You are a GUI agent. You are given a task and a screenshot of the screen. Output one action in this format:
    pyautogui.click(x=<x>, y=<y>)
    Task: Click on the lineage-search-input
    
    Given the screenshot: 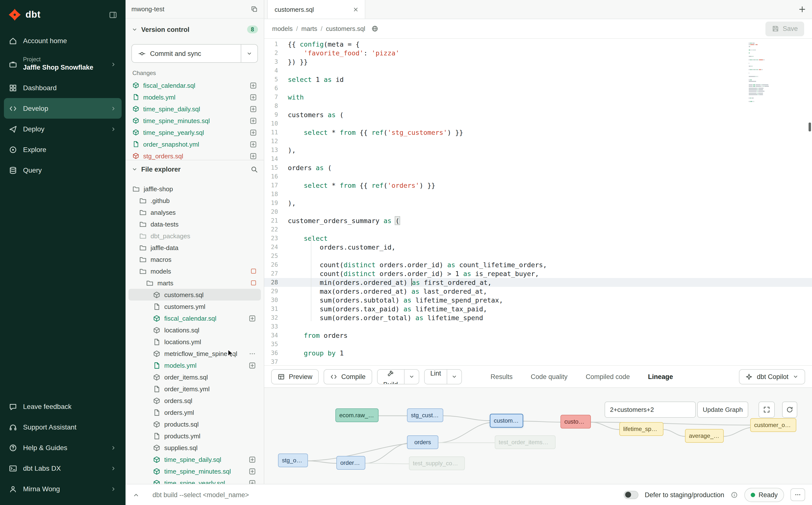 What is the action you would take?
    pyautogui.click(x=650, y=409)
    